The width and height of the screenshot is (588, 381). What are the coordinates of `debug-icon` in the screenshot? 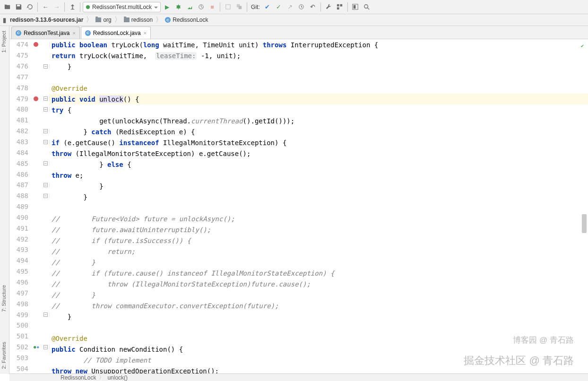 It's located at (178, 7).